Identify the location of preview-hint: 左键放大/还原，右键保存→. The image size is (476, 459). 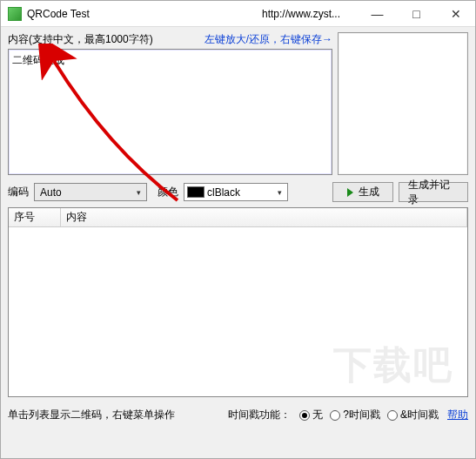
(268, 40).